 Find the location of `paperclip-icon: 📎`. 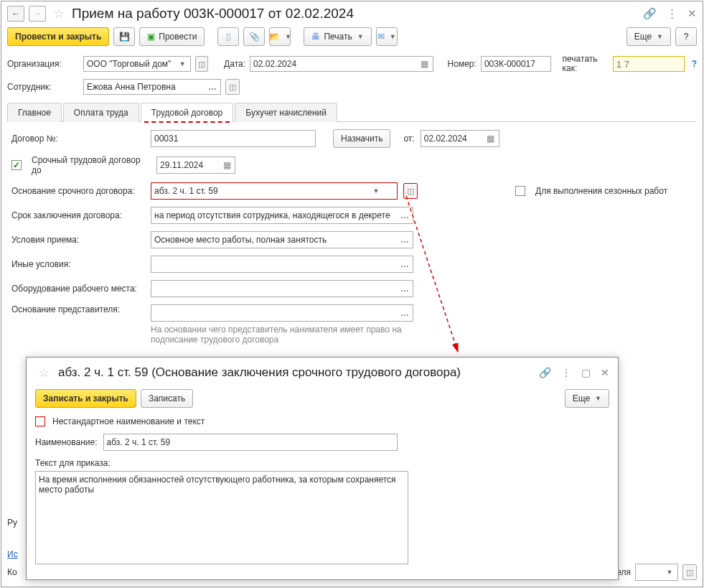

paperclip-icon: 📎 is located at coordinates (254, 37).